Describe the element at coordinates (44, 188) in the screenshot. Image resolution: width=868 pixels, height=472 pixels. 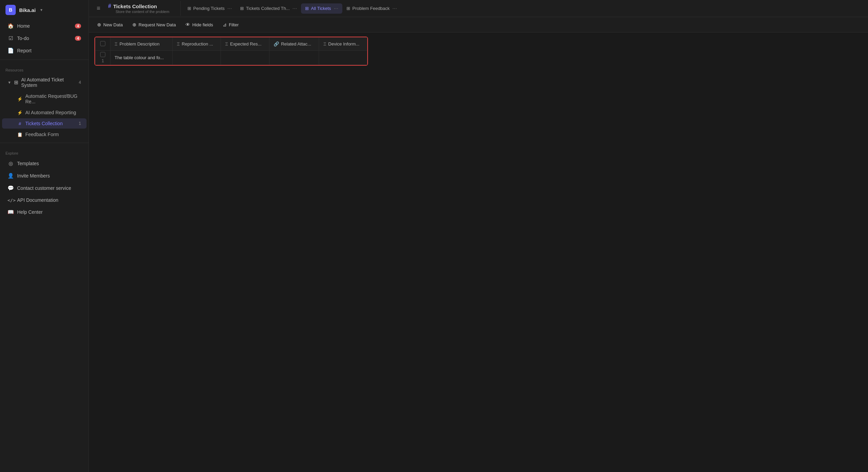
I see `sidebar-item-contact-service: 💬 Contact customer service` at that location.